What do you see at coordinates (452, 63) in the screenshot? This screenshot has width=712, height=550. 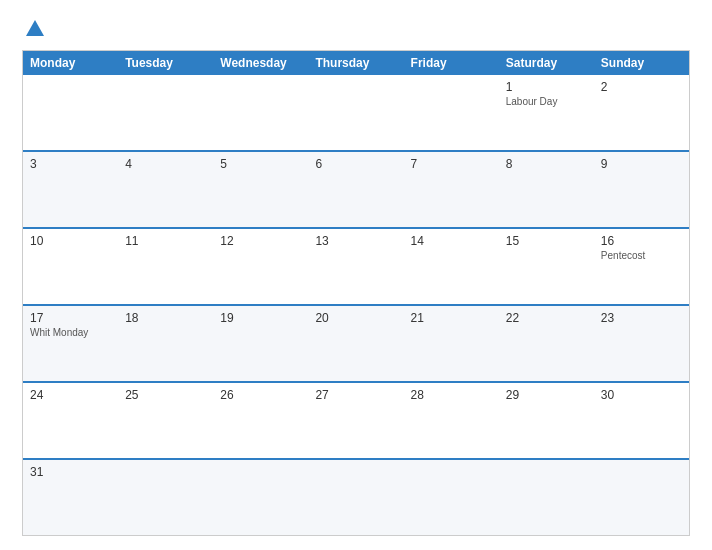 I see `header-friday: Friday` at bounding box center [452, 63].